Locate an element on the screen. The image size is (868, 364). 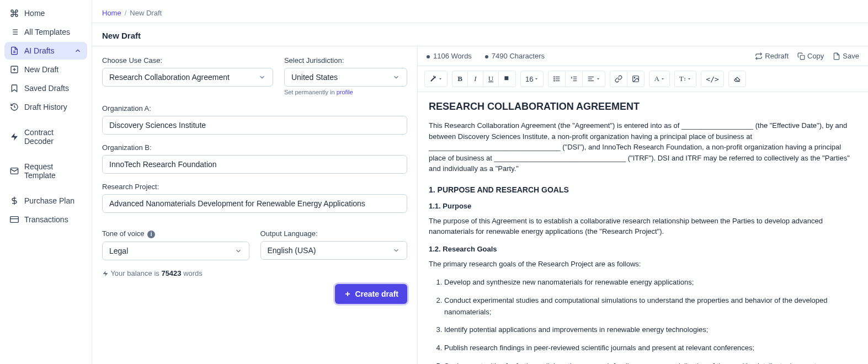
redraft-button: Redraft is located at coordinates (771, 56).